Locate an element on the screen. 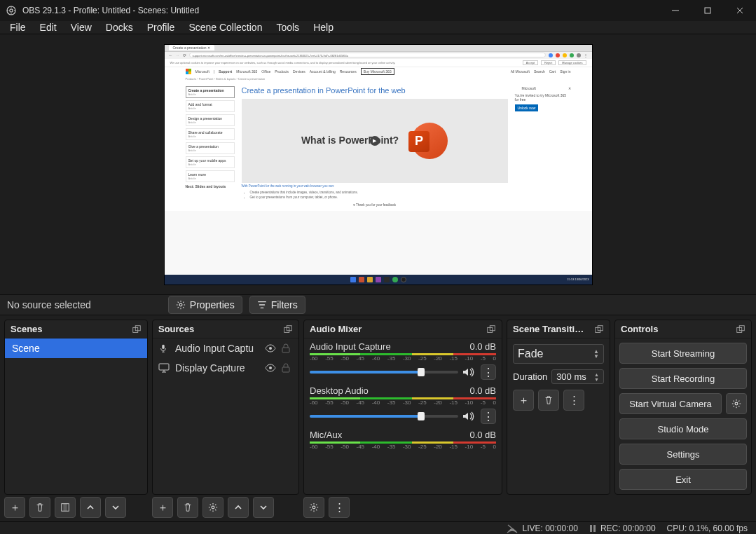 This screenshot has width=756, height=534. transition-options-button: ⋮ is located at coordinates (574, 400).